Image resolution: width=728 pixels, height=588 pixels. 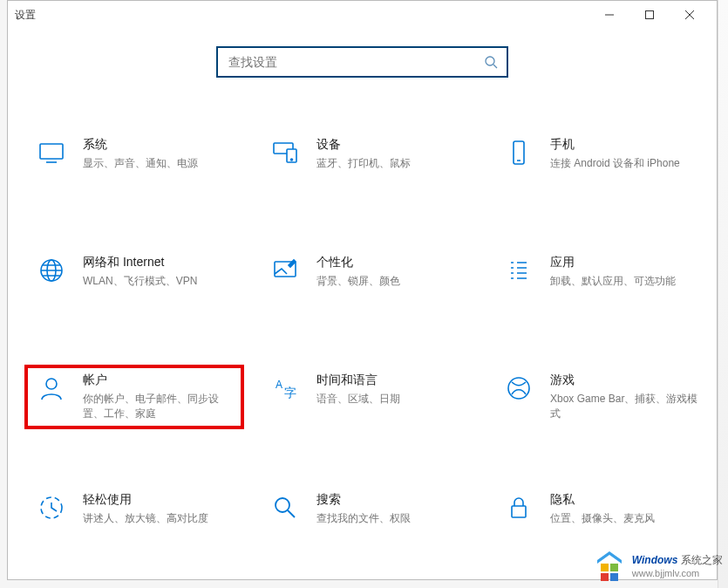 I want to click on devices-icon, so click(x=285, y=153).